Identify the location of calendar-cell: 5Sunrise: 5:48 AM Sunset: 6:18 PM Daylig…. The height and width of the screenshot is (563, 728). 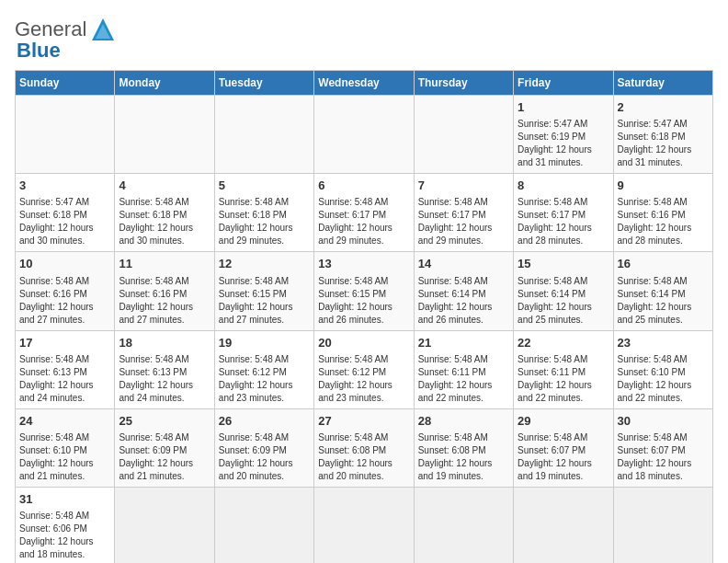
(264, 213).